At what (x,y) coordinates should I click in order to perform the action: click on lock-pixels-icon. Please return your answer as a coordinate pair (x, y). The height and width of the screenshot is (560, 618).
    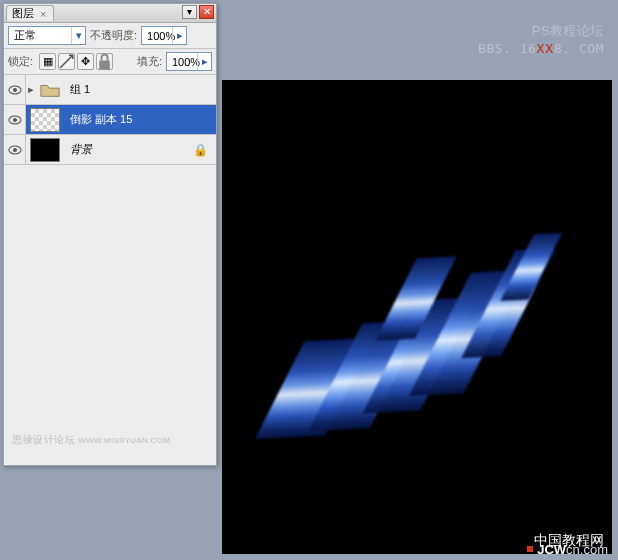
    Looking at the image, I should click on (66, 62).